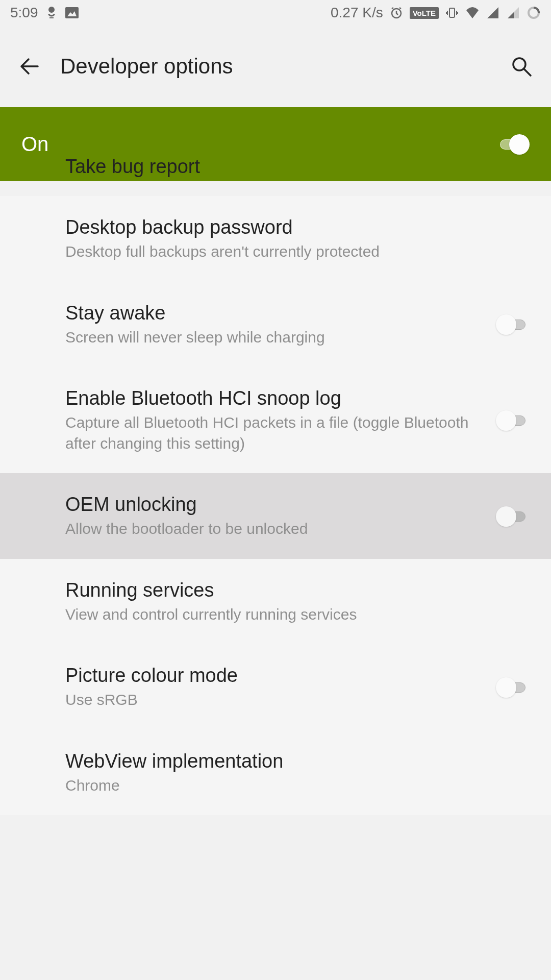  Describe the element at coordinates (45, 13) in the screenshot. I see `status-left: 5:09` at that location.